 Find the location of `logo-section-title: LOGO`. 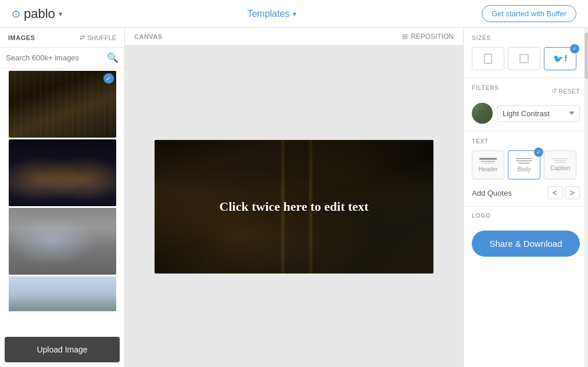

logo-section-title: LOGO is located at coordinates (526, 216).